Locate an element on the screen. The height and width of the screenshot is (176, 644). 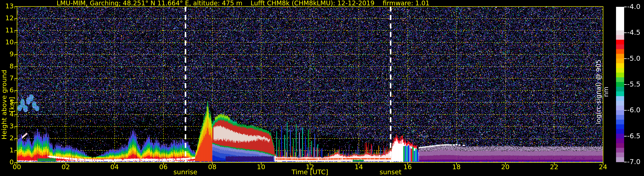
x-tick-label: 10 is located at coordinates (261, 167).